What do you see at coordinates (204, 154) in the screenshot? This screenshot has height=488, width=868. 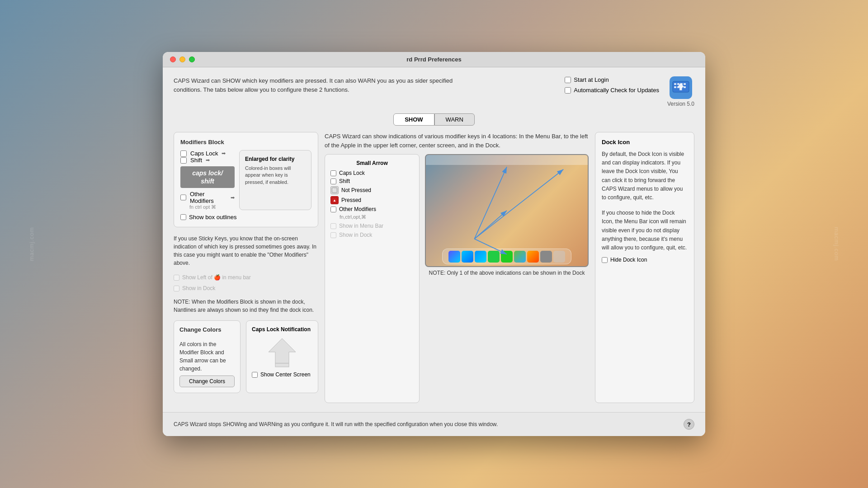 I see `caps-lock-label: Caps Lock` at bounding box center [204, 154].